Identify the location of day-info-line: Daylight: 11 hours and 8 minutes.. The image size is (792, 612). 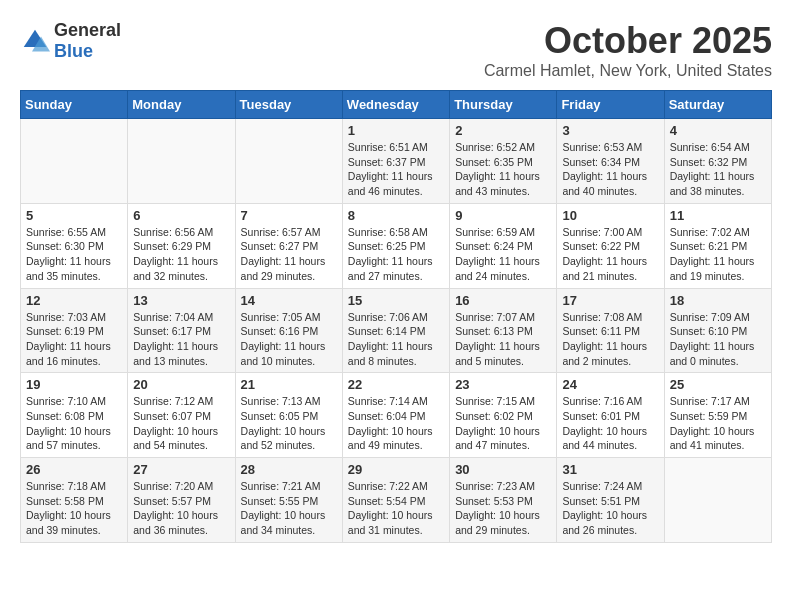
(390, 354).